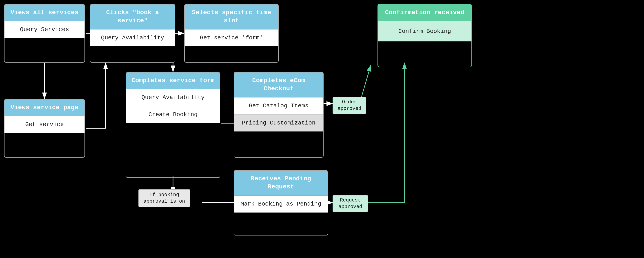 The height and width of the screenshot is (258, 644). Describe the element at coordinates (425, 36) in the screenshot. I see `box-confirmation-received: Confirmation received Confirm Booking` at that location.